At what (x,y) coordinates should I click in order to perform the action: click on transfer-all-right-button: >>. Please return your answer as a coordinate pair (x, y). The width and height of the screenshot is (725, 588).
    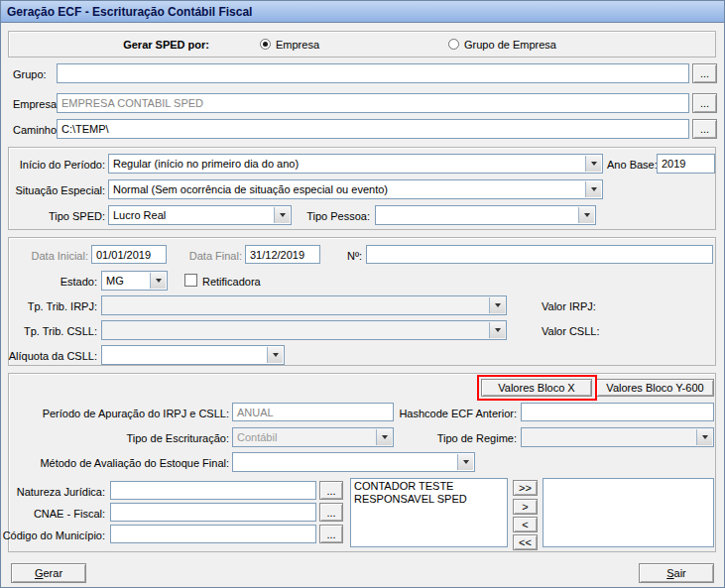
    Looking at the image, I should click on (526, 488).